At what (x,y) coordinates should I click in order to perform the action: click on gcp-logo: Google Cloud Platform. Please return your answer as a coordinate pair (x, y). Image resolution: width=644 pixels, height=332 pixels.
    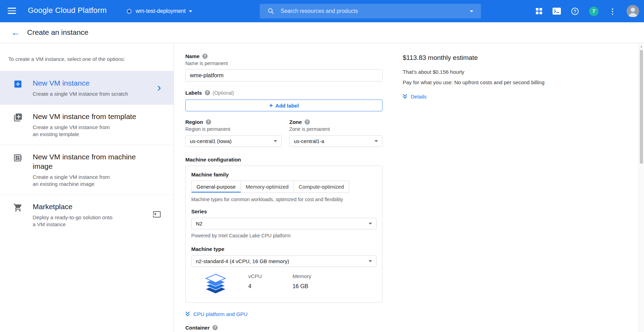
    Looking at the image, I should click on (67, 10).